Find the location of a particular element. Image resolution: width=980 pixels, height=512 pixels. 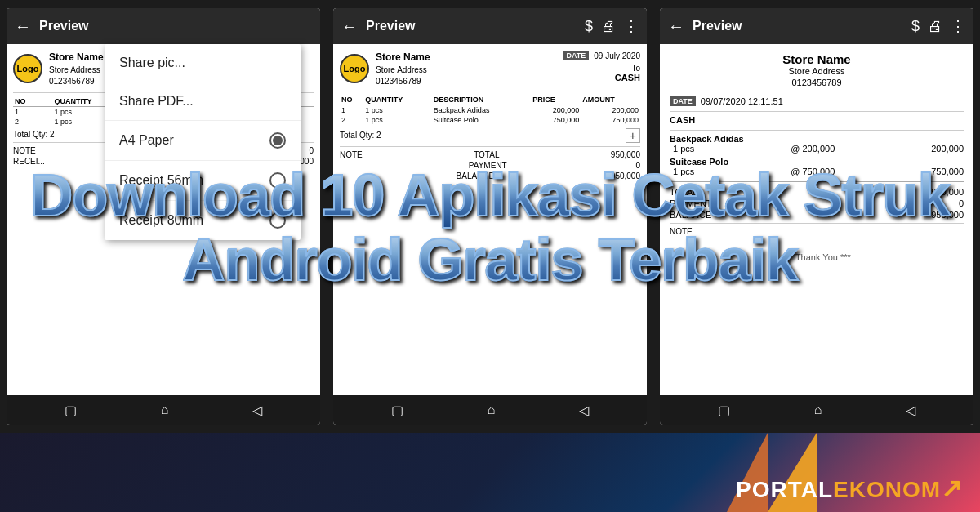

balance-val-2: 950,000 is located at coordinates (626, 176).